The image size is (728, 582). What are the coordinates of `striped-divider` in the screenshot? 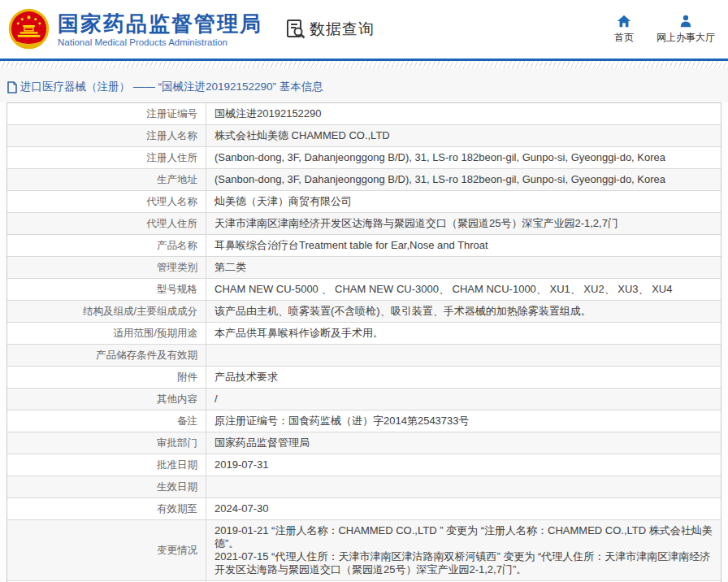 It's located at (364, 65).